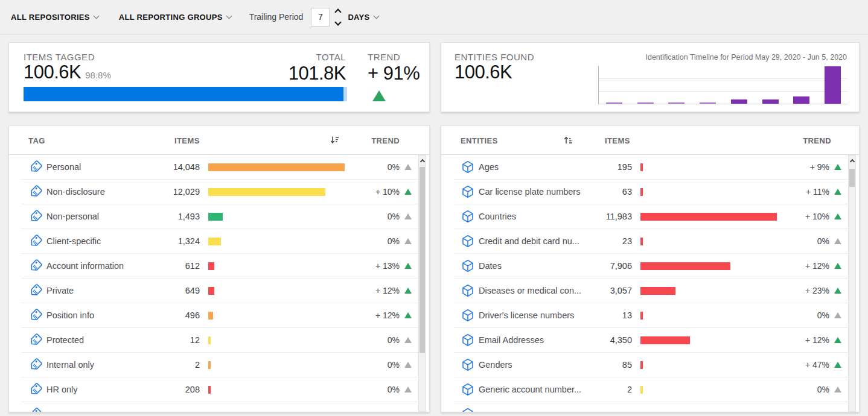 The height and width of the screenshot is (416, 868). I want to click on row-items-count: 2, so click(150, 365).